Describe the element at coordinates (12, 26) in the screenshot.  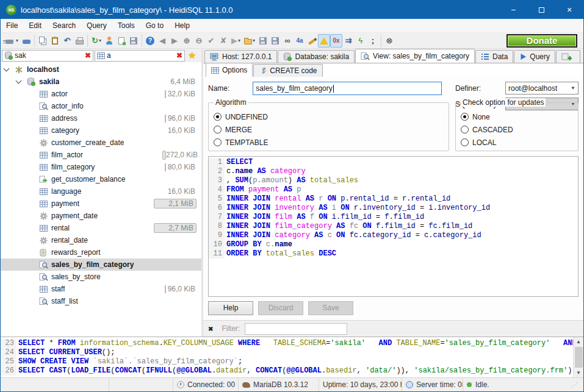
I see `menu-file: File` at that location.